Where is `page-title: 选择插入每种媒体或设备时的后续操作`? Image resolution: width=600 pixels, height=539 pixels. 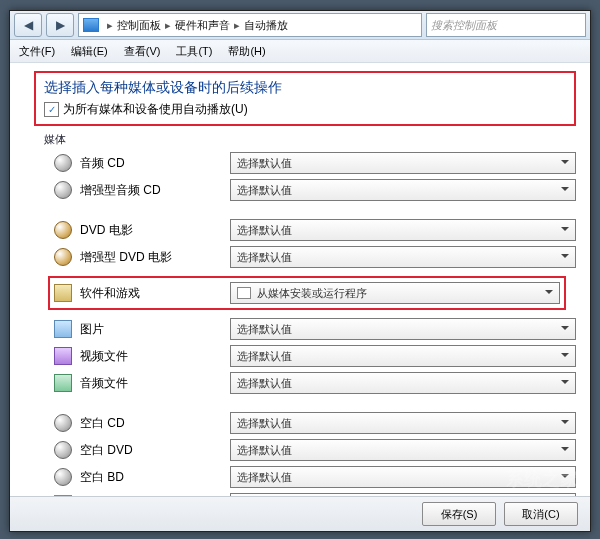
page-title: 选择插入每种媒体或设备时的后续操作 is located at coordinates (305, 88).